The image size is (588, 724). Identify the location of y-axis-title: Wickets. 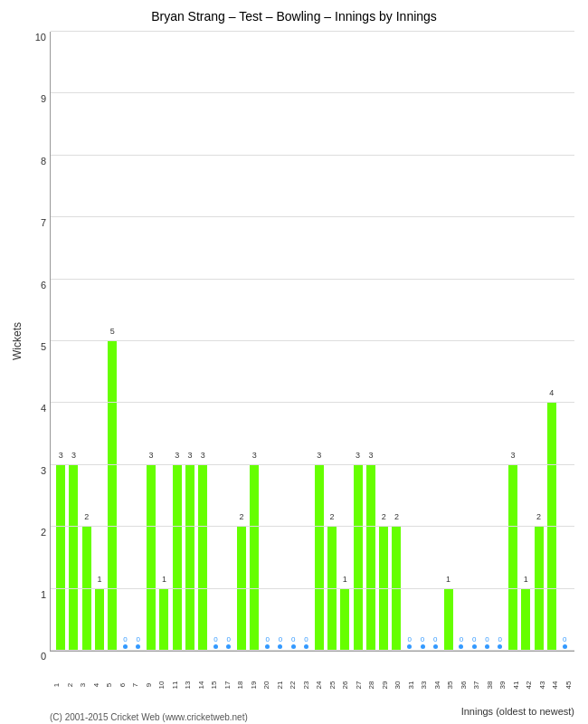
(17, 342).